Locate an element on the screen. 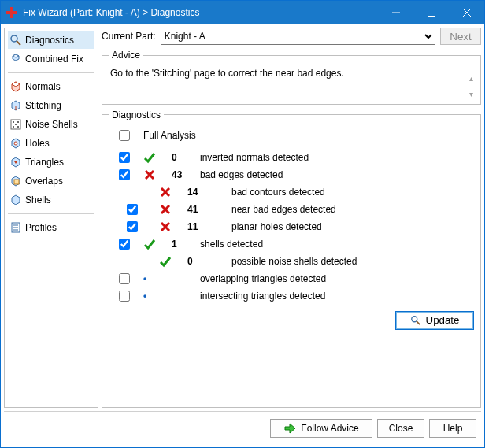 The image size is (485, 448). label: bad edges detected is located at coordinates (337, 175).